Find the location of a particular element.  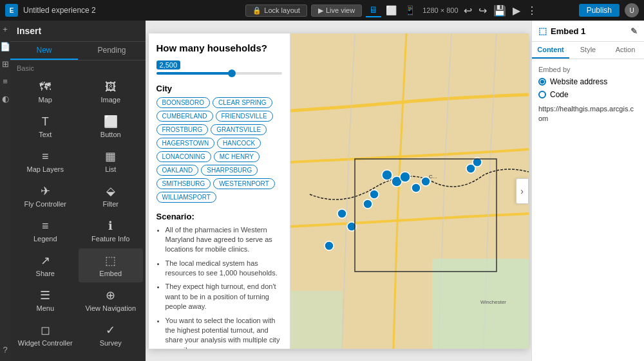

edit-embed-button: ✎ is located at coordinates (634, 31).